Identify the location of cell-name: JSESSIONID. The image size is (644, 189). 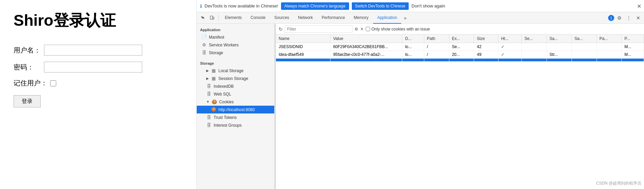
(303, 47).